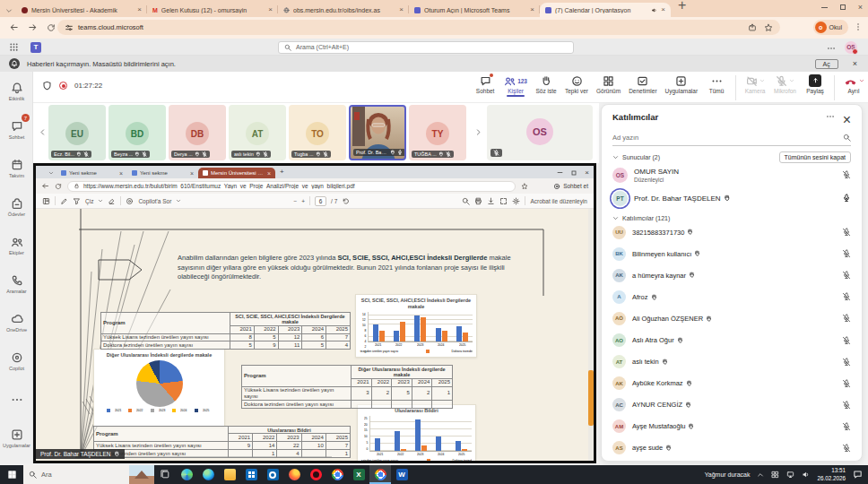  Describe the element at coordinates (197, 133) in the screenshot. I see `video-tile: DBDerya ...` at that location.